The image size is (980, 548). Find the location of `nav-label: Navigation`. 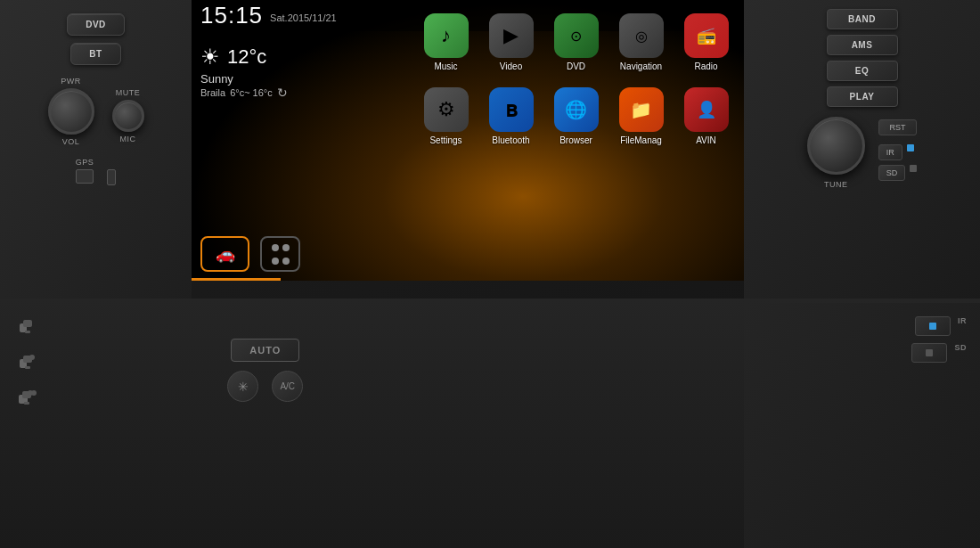

nav-label: Navigation is located at coordinates (641, 66).